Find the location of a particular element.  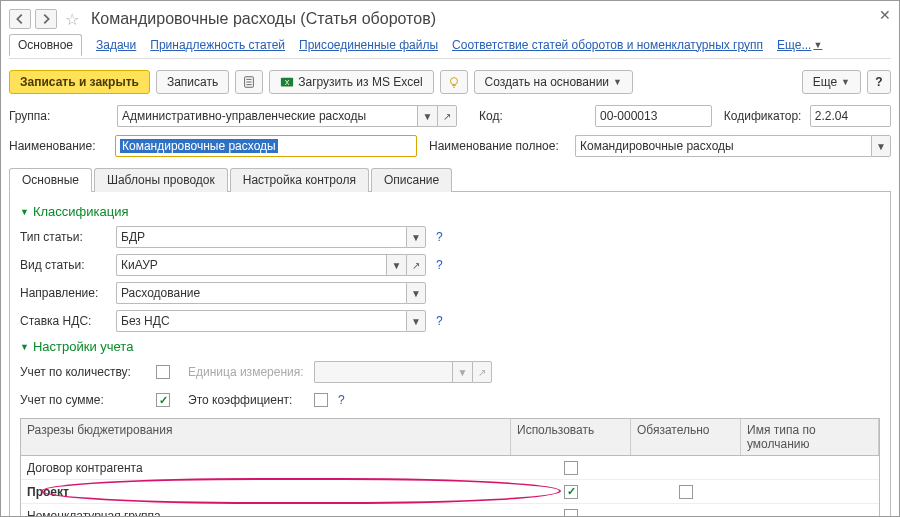

save-and-close-button: Записать и закрыть is located at coordinates (80, 82).